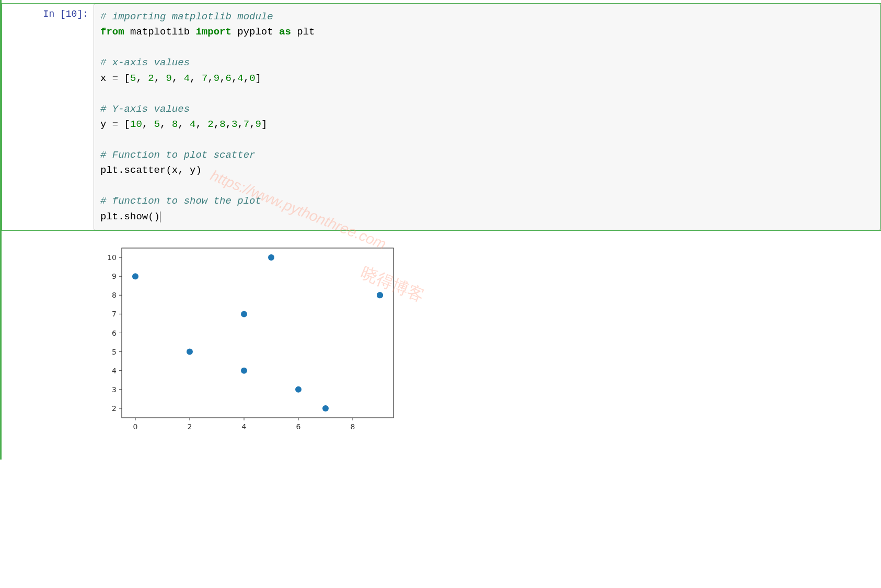  What do you see at coordinates (487, 63) in the screenshot?
I see `code-line: # x-axis values` at bounding box center [487, 63].